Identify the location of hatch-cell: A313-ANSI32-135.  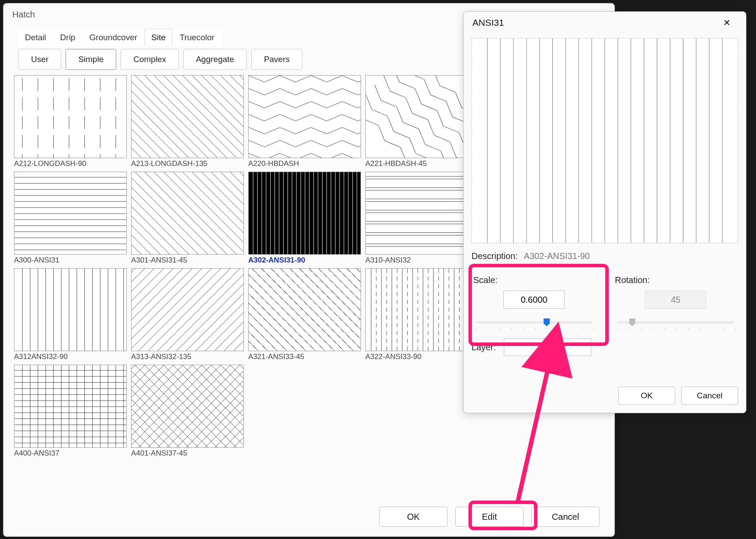
(187, 314).